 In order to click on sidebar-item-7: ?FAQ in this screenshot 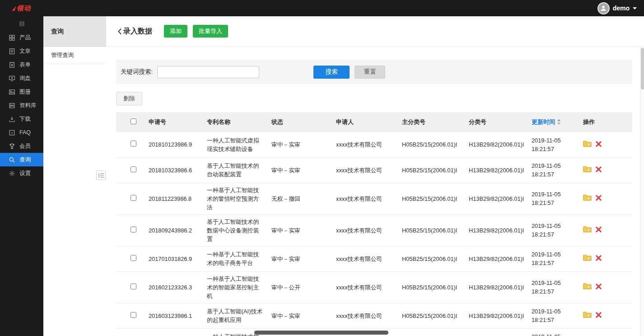, I will do `click(22, 133)`.